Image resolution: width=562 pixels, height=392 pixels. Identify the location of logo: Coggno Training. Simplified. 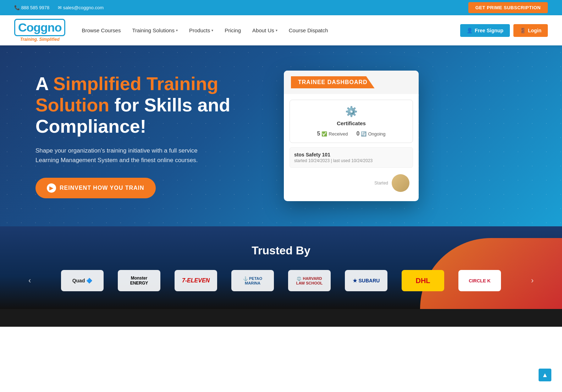
(40, 31).